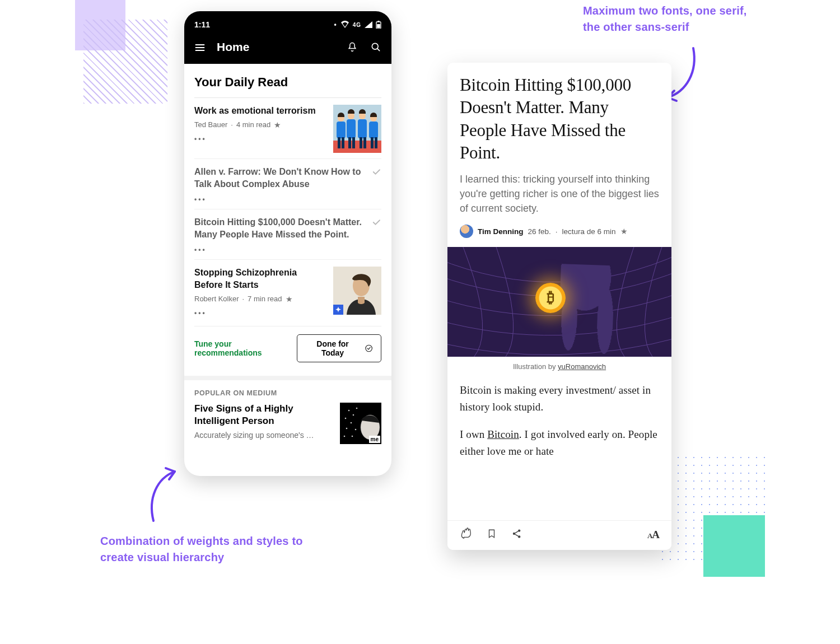 This screenshot has height=644, width=840. Describe the element at coordinates (492, 535) in the screenshot. I see `bookmark-icon` at that location.